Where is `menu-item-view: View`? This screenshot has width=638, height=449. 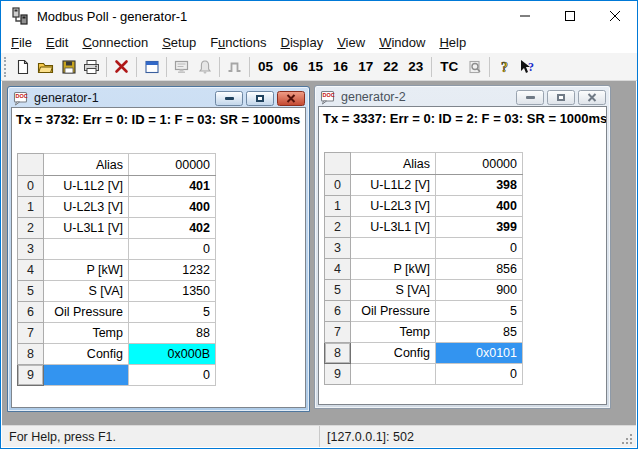 menu-item-view: View is located at coordinates (351, 42).